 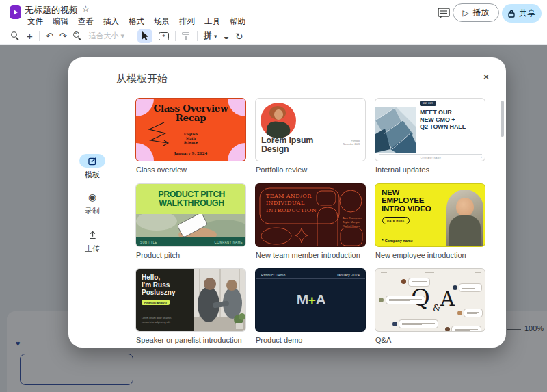 I want to click on template-card-new-employee: NEW EMPLOYEE INTRO VIDEO DATE HERE * Com…, so click(x=430, y=225).